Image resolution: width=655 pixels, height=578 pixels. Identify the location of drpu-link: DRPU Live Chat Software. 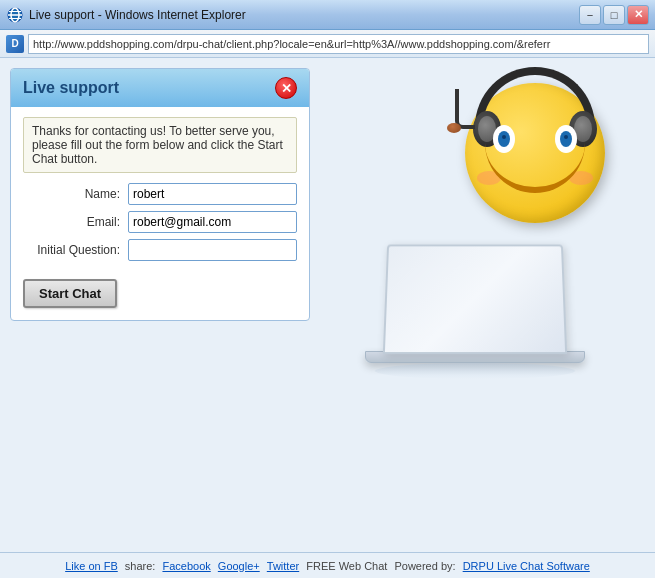
(526, 566).